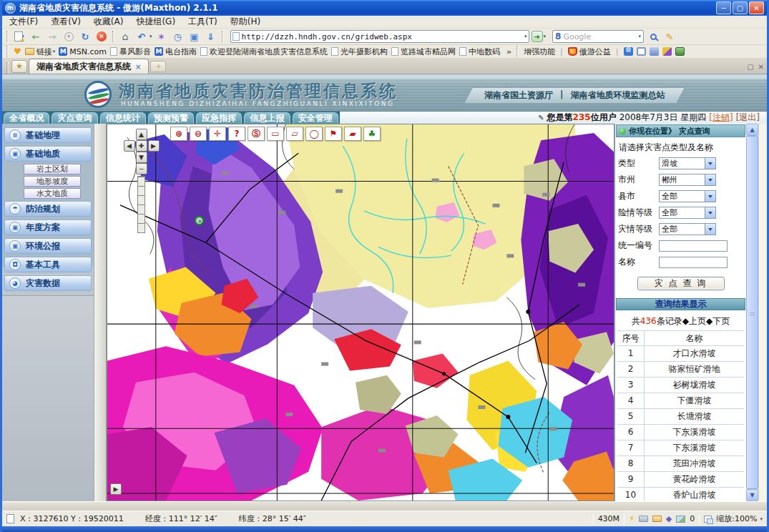  I want to click on maxthon-charity-link: 傲游公益, so click(589, 51).